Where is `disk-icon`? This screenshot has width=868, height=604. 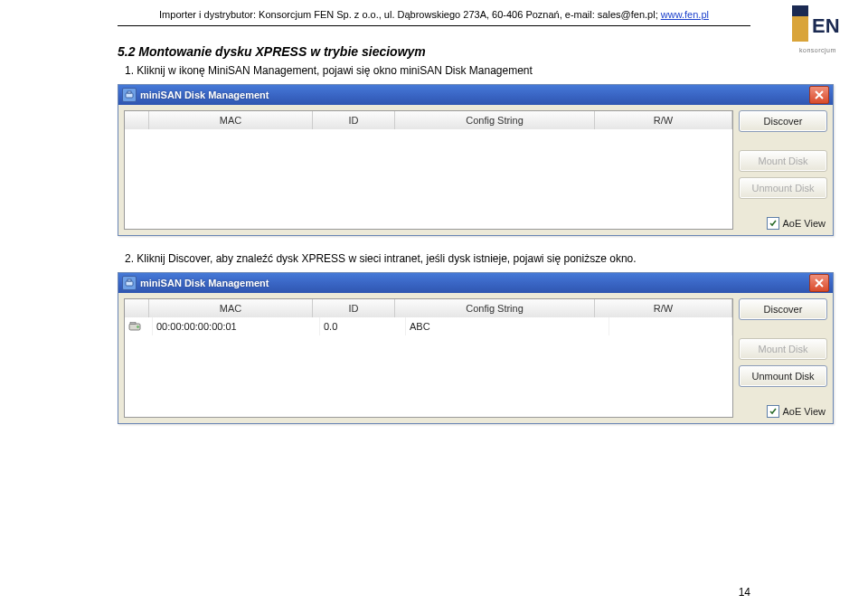 disk-icon is located at coordinates (135, 326).